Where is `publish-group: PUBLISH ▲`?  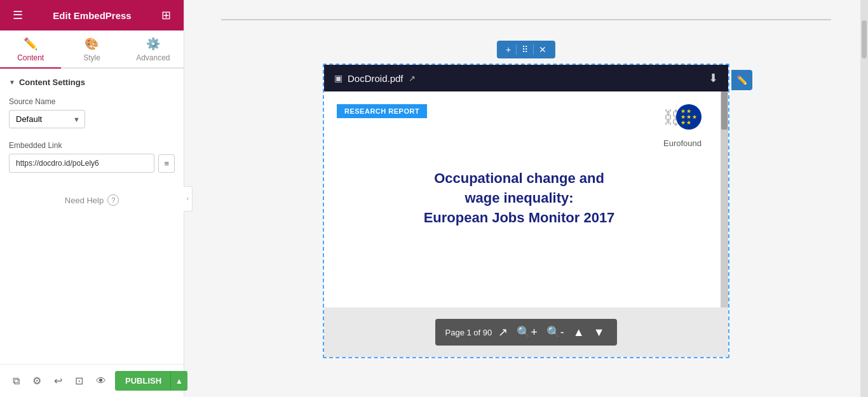 publish-group: PUBLISH ▲ is located at coordinates (151, 381).